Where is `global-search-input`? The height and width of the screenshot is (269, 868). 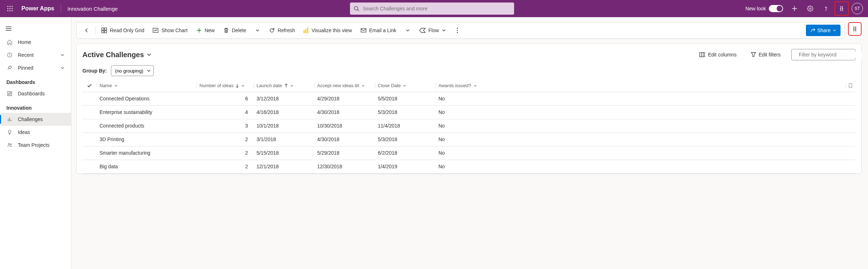 global-search-input is located at coordinates (436, 9).